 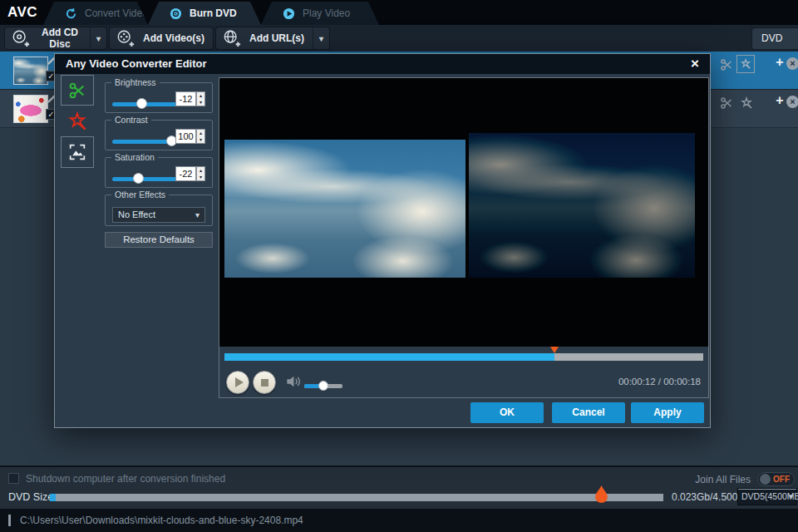 I want to click on toggle-state-label: OFF, so click(x=781, y=480).